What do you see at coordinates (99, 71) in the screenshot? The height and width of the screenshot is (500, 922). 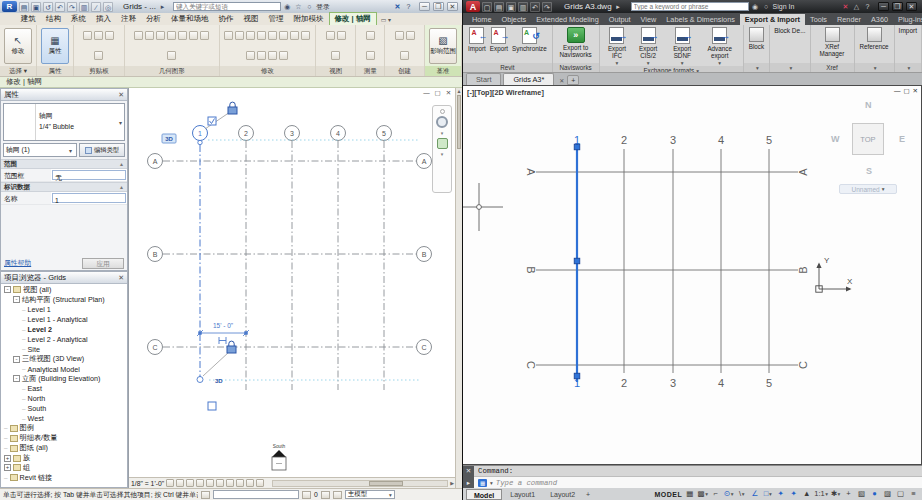 I see `ribbon-panel-title-clipboard: 剪贴板` at bounding box center [99, 71].